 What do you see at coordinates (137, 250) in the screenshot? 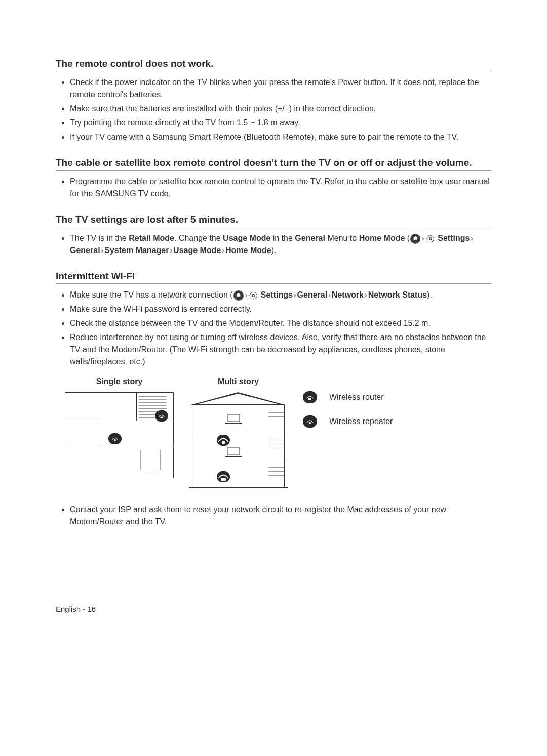
I see `bold-text: System Manager` at bounding box center [137, 250].